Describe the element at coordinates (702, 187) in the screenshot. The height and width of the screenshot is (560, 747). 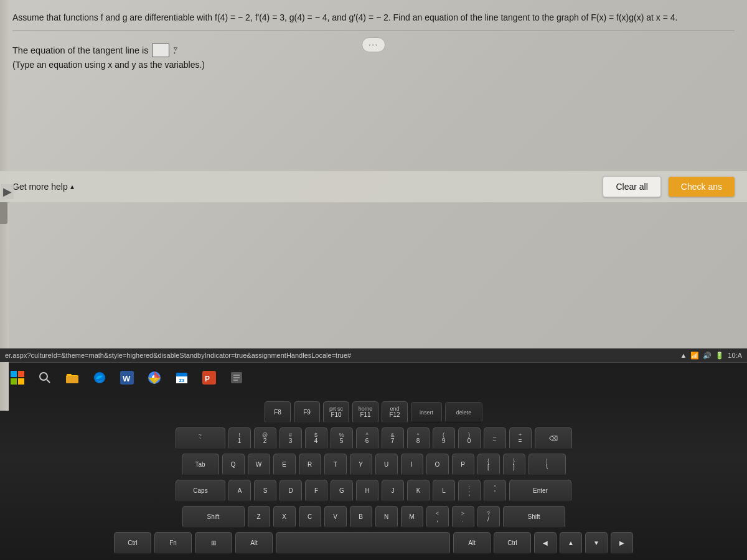
I see `check-answer-button: Check ans` at that location.